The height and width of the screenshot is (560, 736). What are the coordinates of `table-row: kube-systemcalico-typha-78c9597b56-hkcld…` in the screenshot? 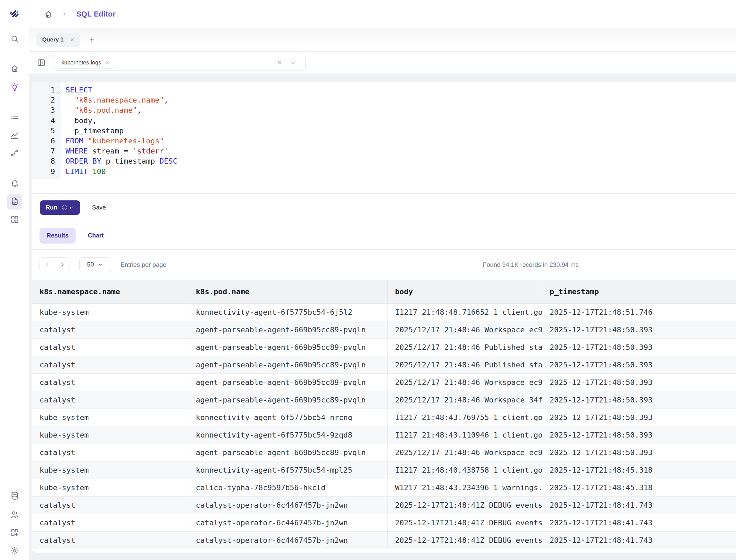 It's located at (384, 488).